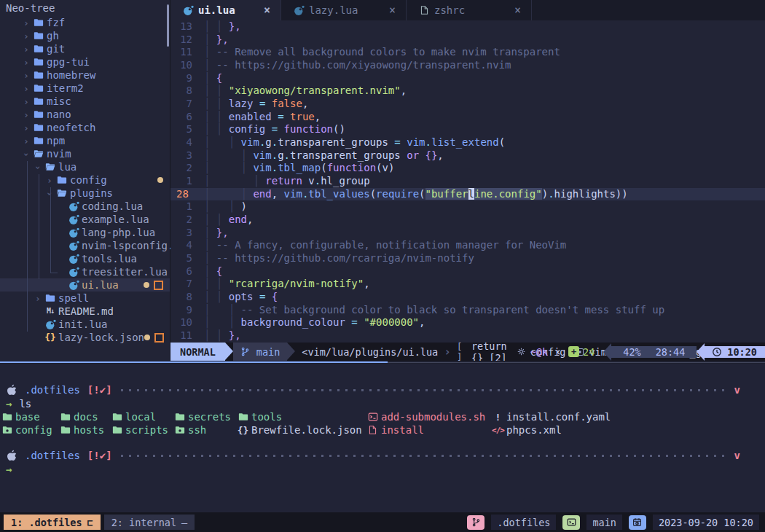  Describe the element at coordinates (85, 219) in the screenshot. I see `tree-item-example.lua: example.lua` at that location.